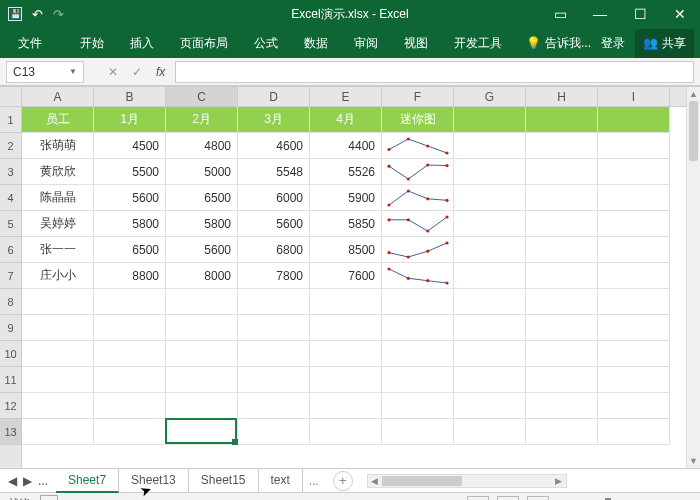 The width and height of the screenshot is (700, 500). What do you see at coordinates (28, 481) in the screenshot?
I see `sheet-nav-next-icon: ▶` at bounding box center [28, 481].